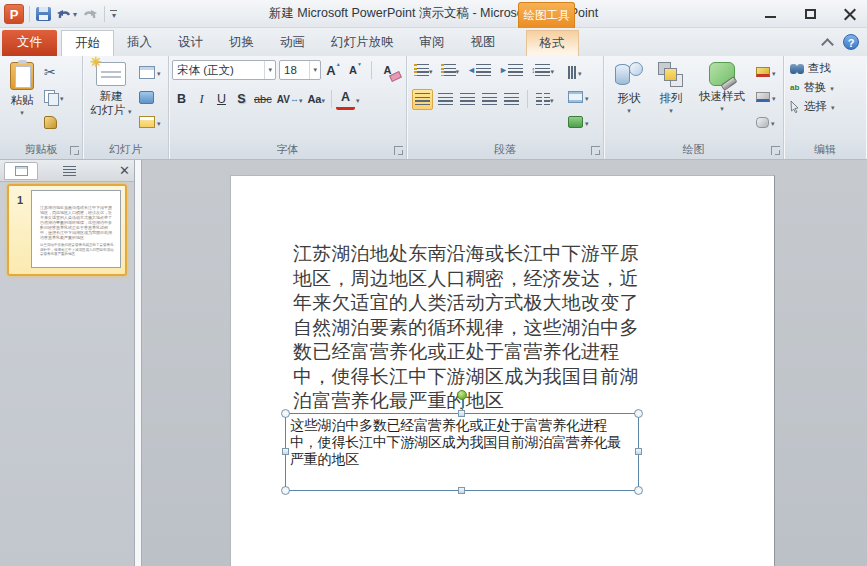 This screenshot has width=867, height=566. I want to click on underline-button: U, so click(222, 100).